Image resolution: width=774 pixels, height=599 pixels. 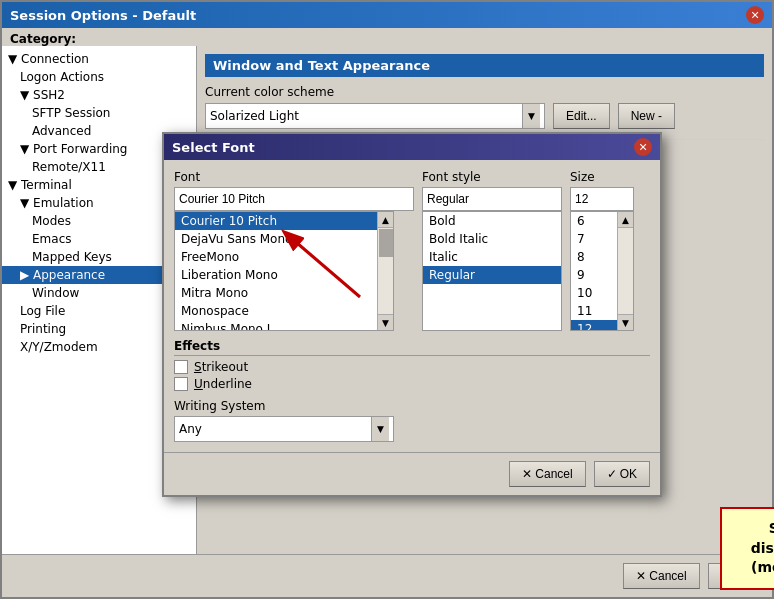 What do you see at coordinates (612, 474) in the screenshot?
I see `ok-check-icon: ✓` at bounding box center [612, 474].